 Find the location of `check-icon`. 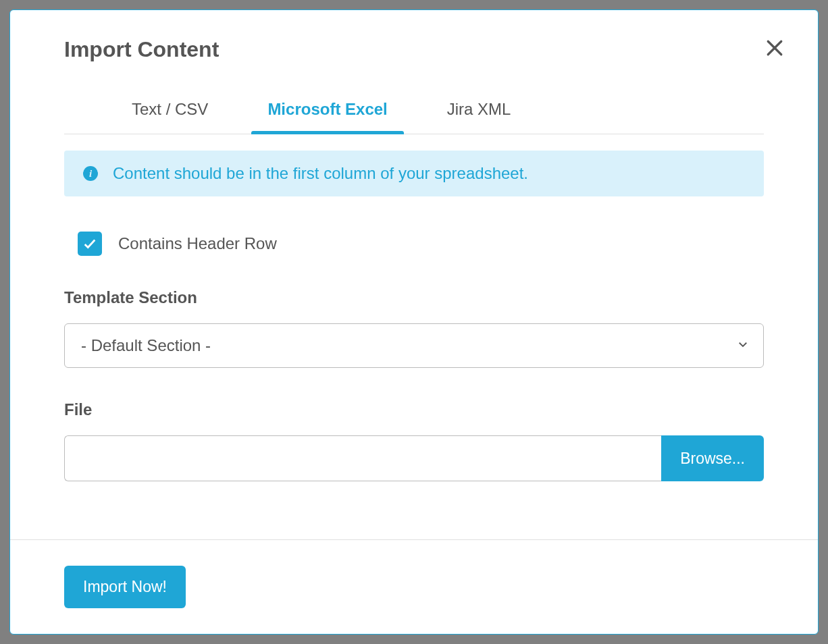

check-icon is located at coordinates (90, 244).